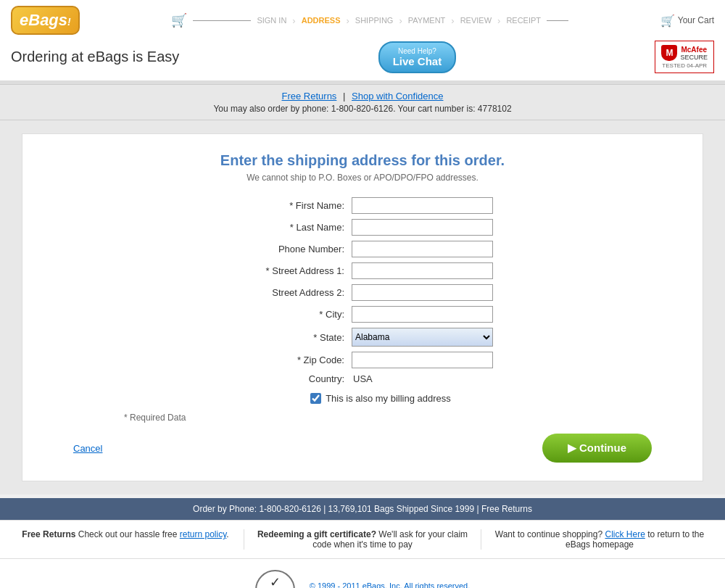  Describe the element at coordinates (362, 539) in the screenshot. I see `footer-info: Free Returns Check out our hassle free r…` at that location.